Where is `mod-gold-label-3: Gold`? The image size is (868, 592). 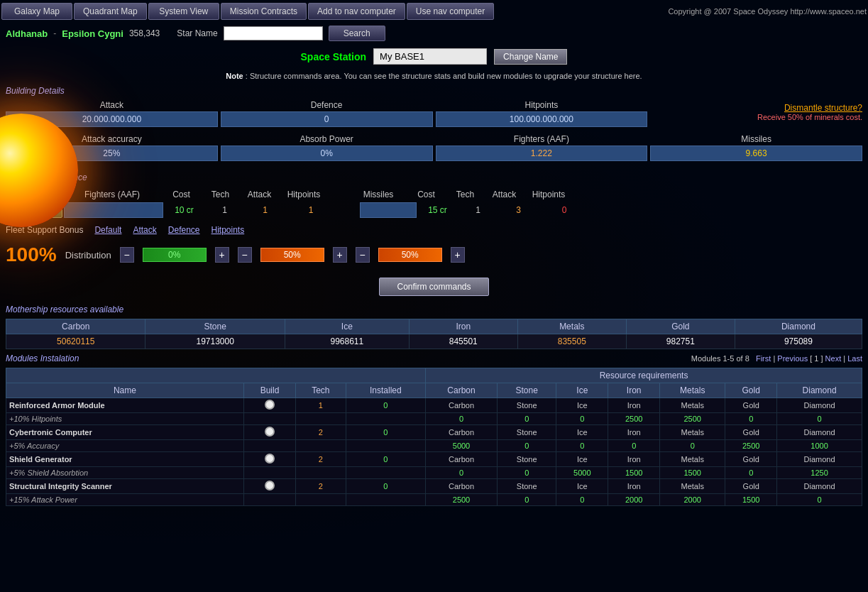 mod-gold-label-3: Gold is located at coordinates (751, 487).